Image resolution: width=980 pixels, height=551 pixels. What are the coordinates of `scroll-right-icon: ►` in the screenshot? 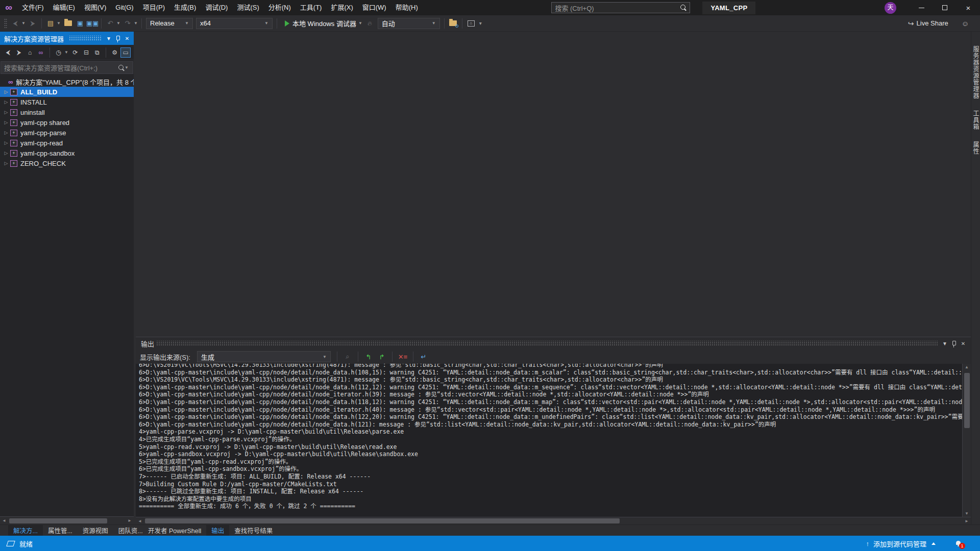 It's located at (130, 520).